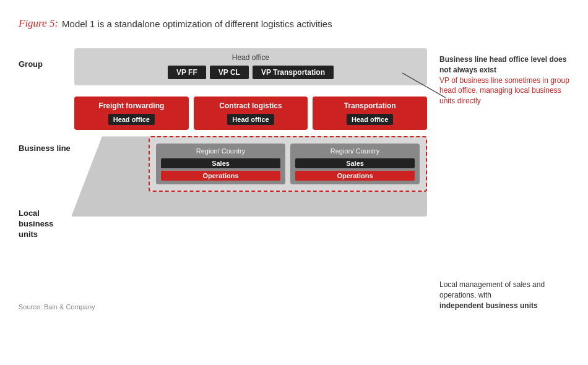 This screenshot has width=588, height=365. Describe the element at coordinates (131, 113) in the screenshot. I see `freight-forwarding-card: Freight forwarding Head office` at that location.